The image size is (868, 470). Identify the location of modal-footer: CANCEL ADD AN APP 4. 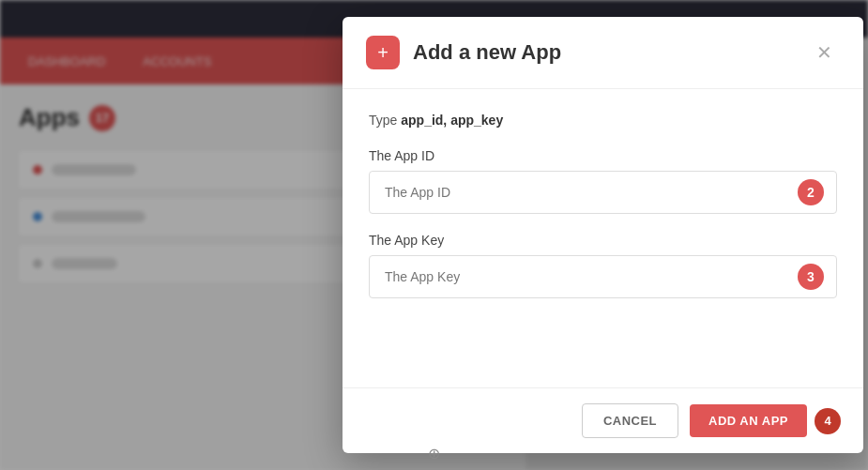
(602, 420).